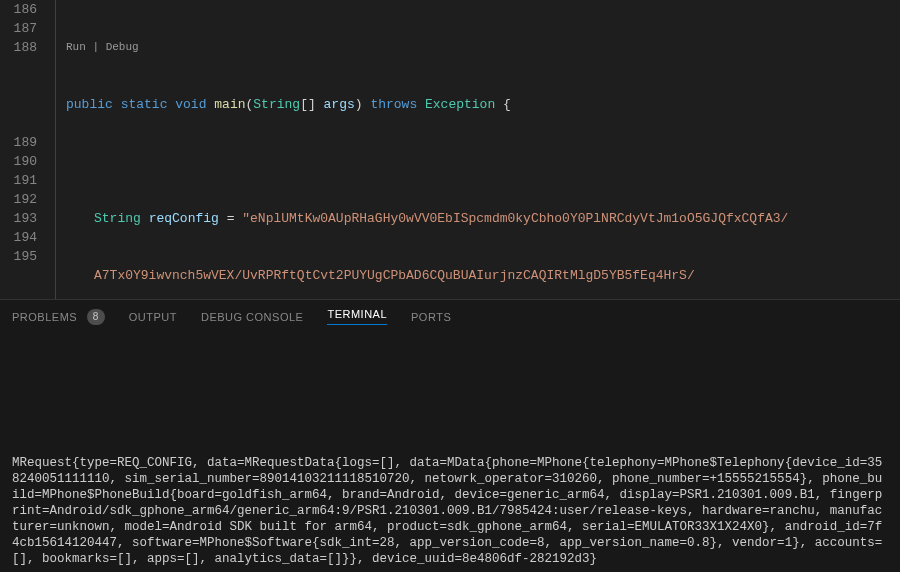  Describe the element at coordinates (18, 162) in the screenshot. I see `line-number: 190` at that location.